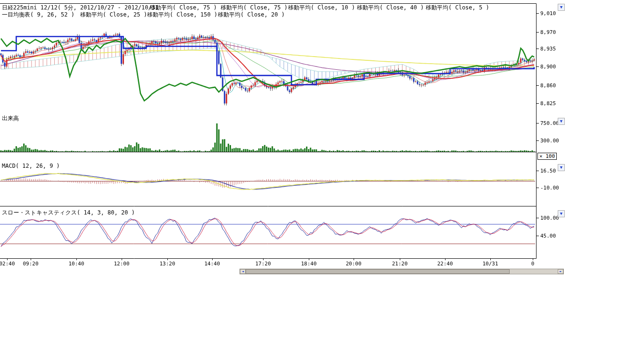  What do you see at coordinates (548, 236) in the screenshot?
I see `stoch-axis-label: 45.00` at bounding box center [548, 236].